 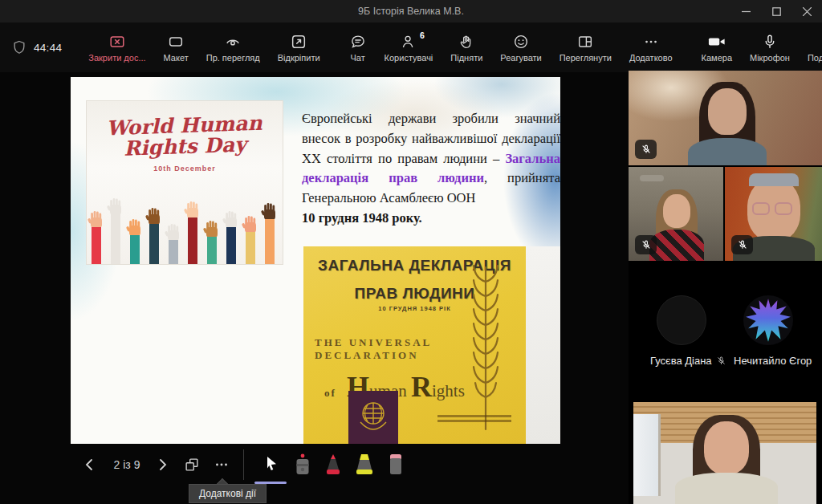 What do you see at coordinates (185, 226) in the screenshot?
I see `raised-hands-illustration` at bounding box center [185, 226].